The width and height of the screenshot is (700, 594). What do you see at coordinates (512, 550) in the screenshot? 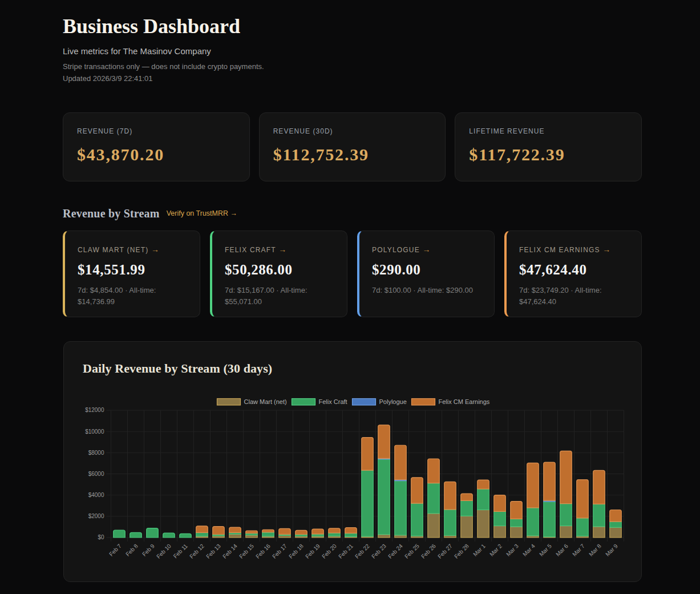
I see `svg-text: Mar 3` at bounding box center [512, 550].